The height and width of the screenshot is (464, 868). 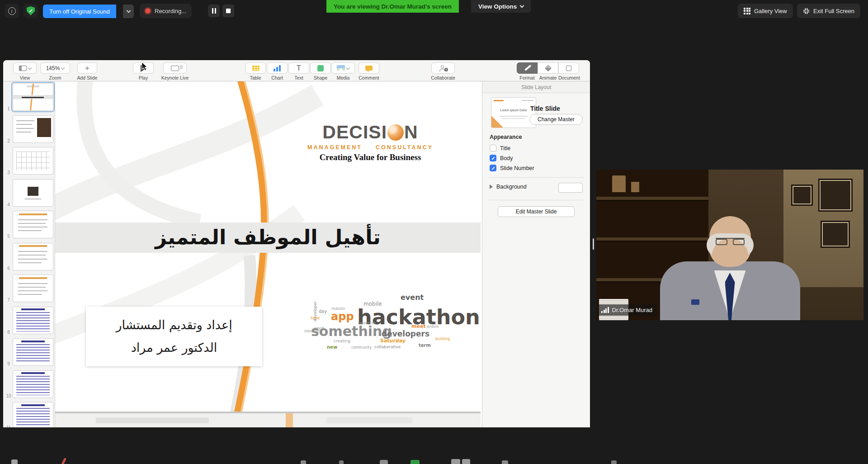 I want to click on meeting-info-button: i, so click(x=12, y=11).